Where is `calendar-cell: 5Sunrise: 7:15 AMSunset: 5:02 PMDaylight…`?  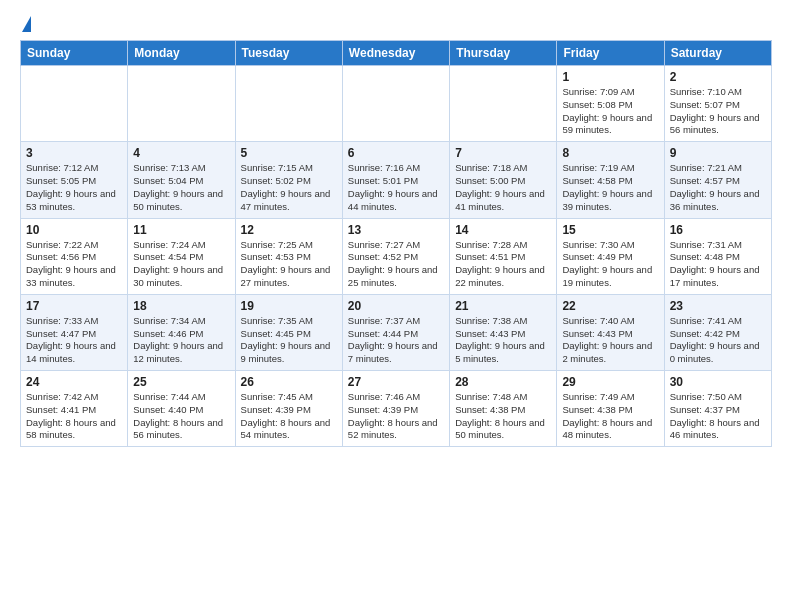
calendar-cell: 5Sunrise: 7:15 AMSunset: 5:02 PMDaylight… is located at coordinates (288, 180).